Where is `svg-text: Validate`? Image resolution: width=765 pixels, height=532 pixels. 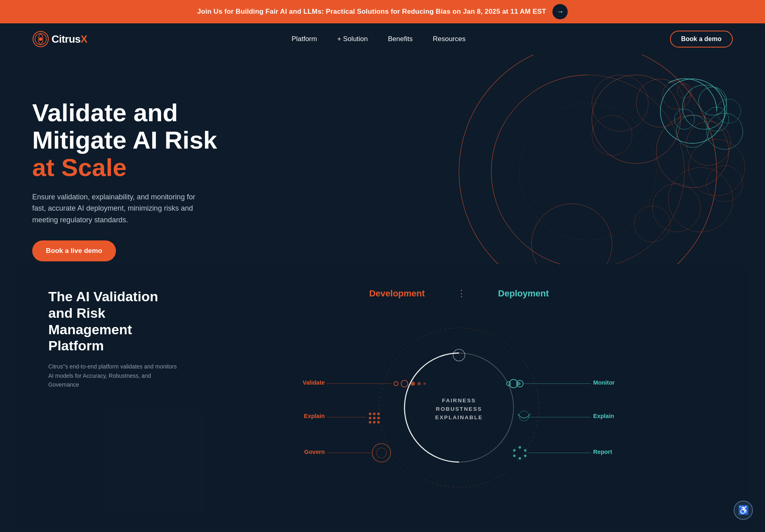 svg-text: Validate is located at coordinates (314, 383).